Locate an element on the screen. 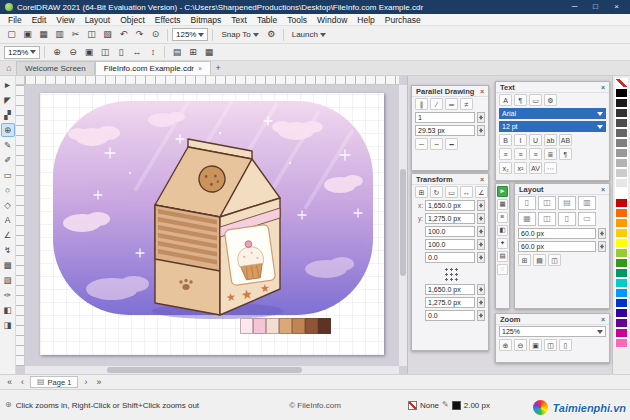  open-button: ▣ is located at coordinates (28, 34).